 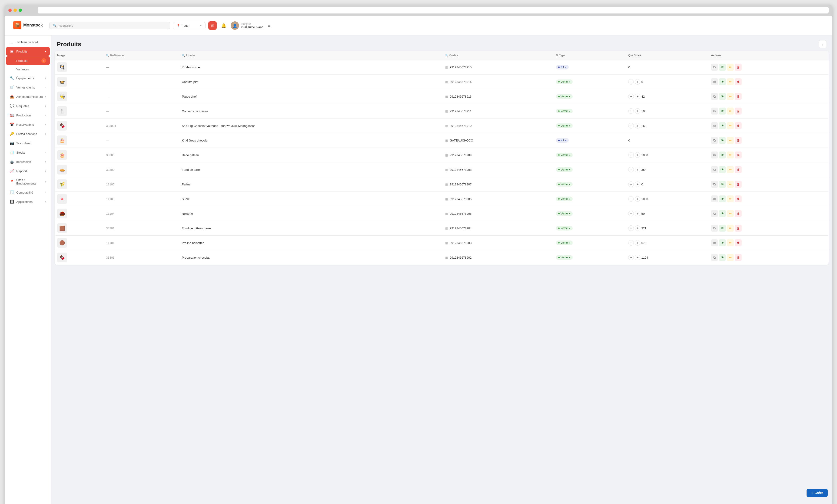 What do you see at coordinates (28, 143) in the screenshot?
I see `sidebar-item-scan-direct: 📷 Scan direct` at bounding box center [28, 143].